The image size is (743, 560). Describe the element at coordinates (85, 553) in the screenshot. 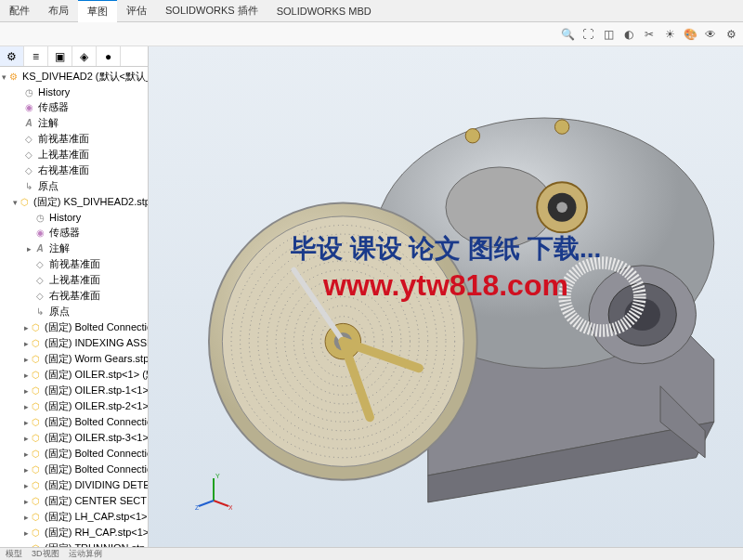

I see `bottom-tab-2: 运动算例` at that location.